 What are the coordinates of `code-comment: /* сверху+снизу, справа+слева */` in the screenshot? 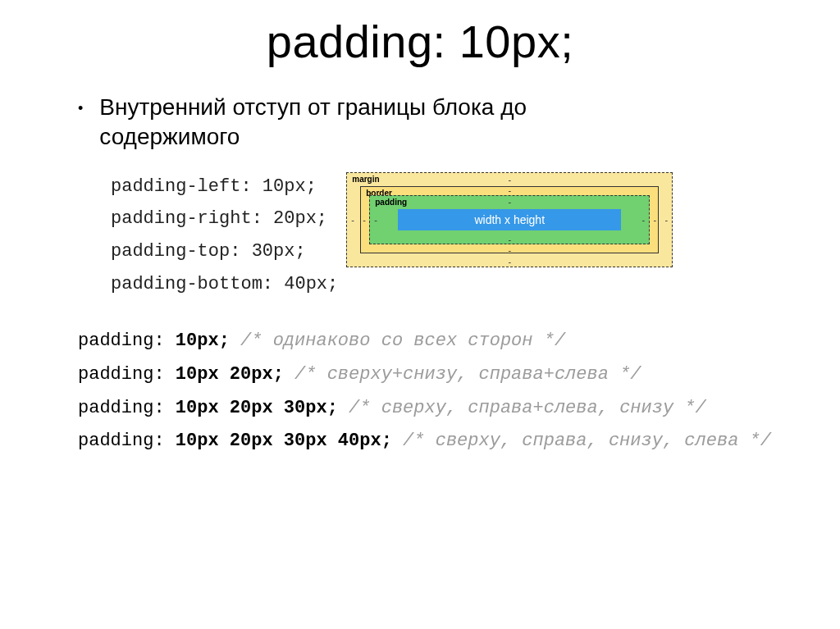 It's located at (463, 374).